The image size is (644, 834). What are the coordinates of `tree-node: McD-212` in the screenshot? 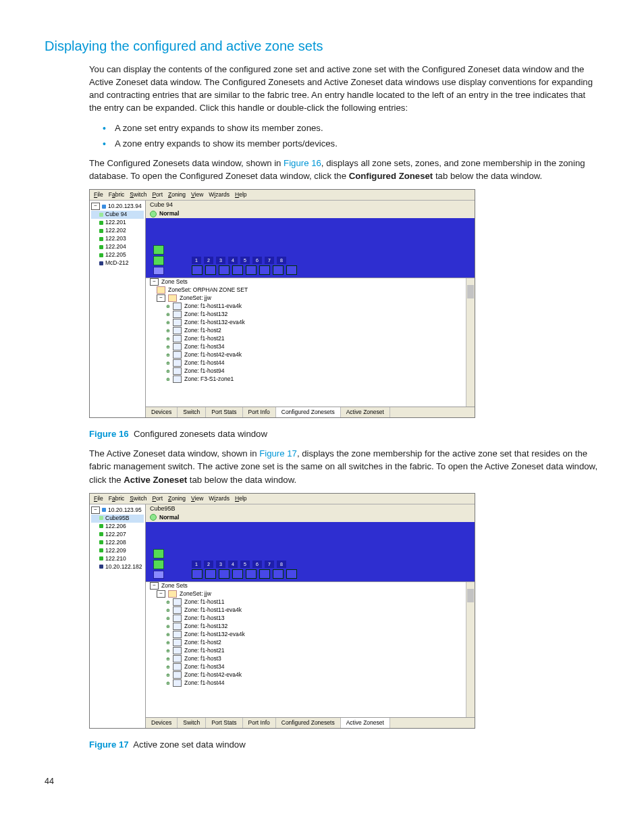 It's located at (117, 263).